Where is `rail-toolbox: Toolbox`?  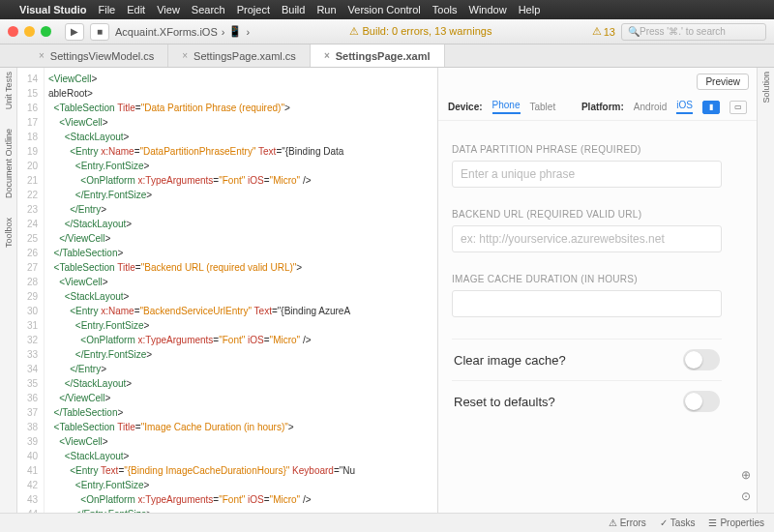
rail-toolbox: Toolbox is located at coordinates (9, 232).